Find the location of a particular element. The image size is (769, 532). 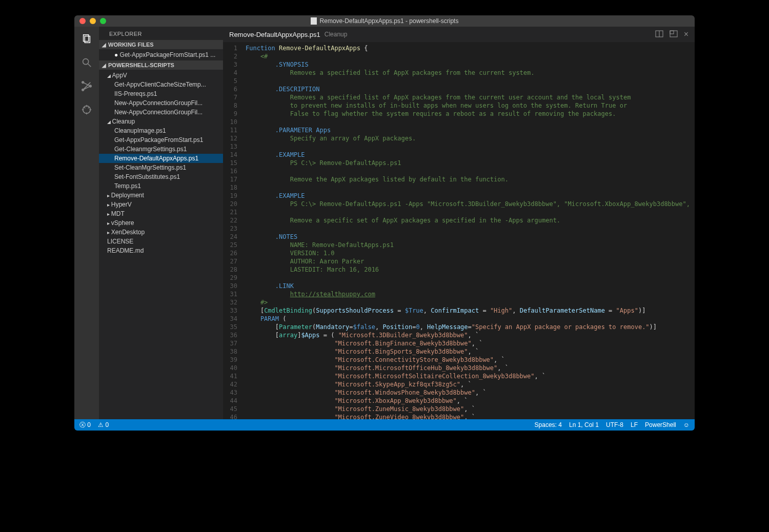

file-item: Temp.ps1 is located at coordinates (161, 186).